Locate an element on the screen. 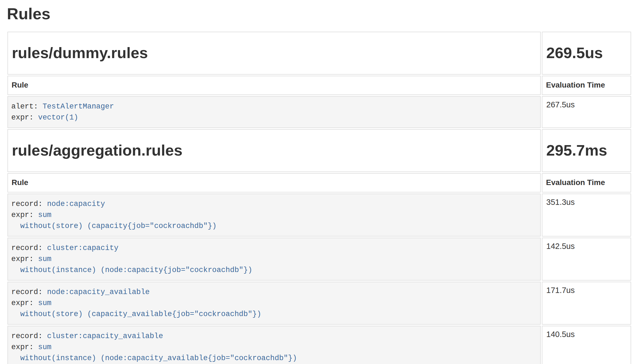 The image size is (638, 364). rule-expression-link: cluster:capacity is located at coordinates (83, 248).